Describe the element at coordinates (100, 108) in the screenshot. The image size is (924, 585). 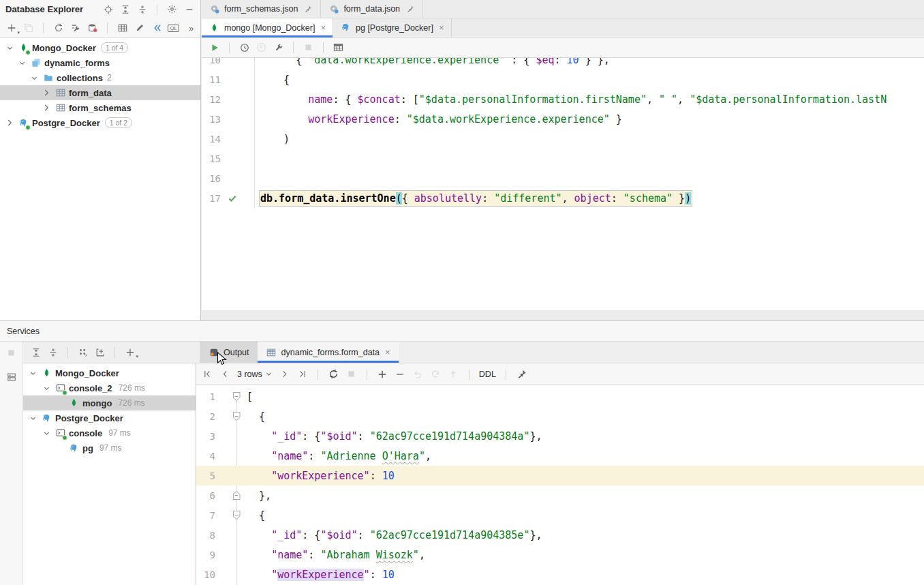
I see `tree-item-form_schemas: form_schemas` at that location.